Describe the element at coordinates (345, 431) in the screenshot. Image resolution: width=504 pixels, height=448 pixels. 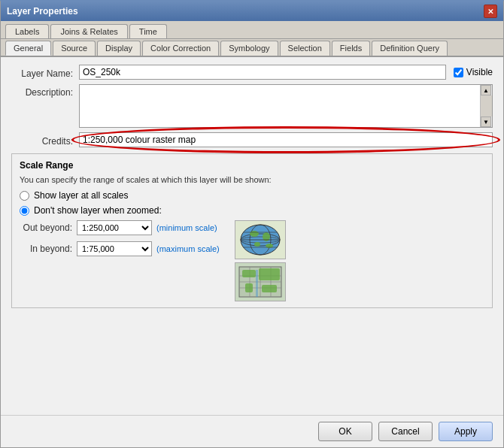
I see `ok-button: OK` at that location.